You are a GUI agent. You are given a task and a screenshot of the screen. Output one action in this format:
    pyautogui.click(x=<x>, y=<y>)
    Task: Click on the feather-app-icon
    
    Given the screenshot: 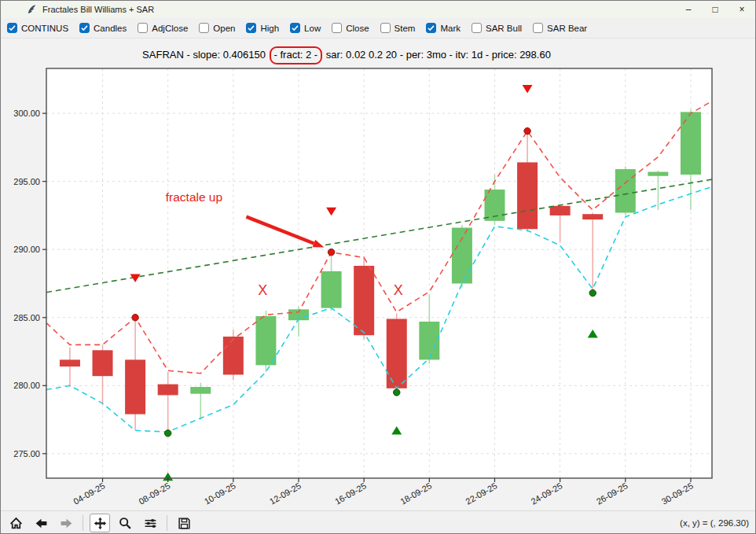 What is the action you would take?
    pyautogui.click(x=31, y=9)
    